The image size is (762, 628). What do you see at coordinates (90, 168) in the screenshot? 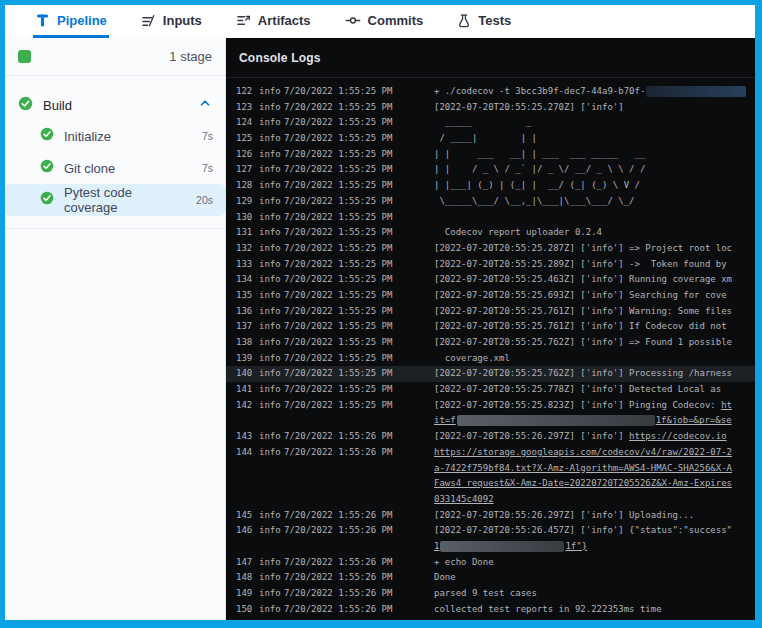
I see `step-label: Git clone` at bounding box center [90, 168].